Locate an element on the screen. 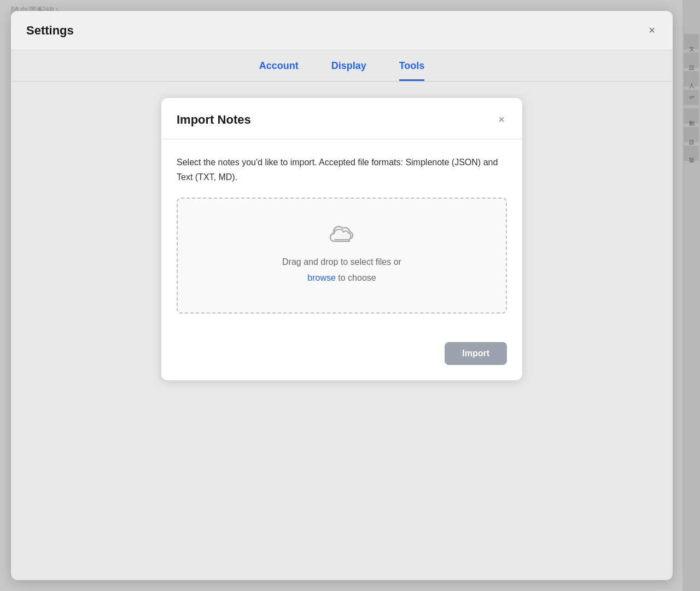 The height and width of the screenshot is (591, 700). drop-zone-text: Drag and drop to select files or browse … is located at coordinates (342, 270).